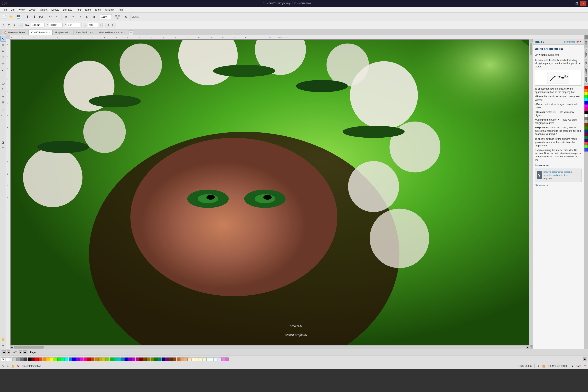 The image size is (588, 392). What do you see at coordinates (586, 57) in the screenshot?
I see `side-tab-object-properties: Object Properties` at bounding box center [586, 57].